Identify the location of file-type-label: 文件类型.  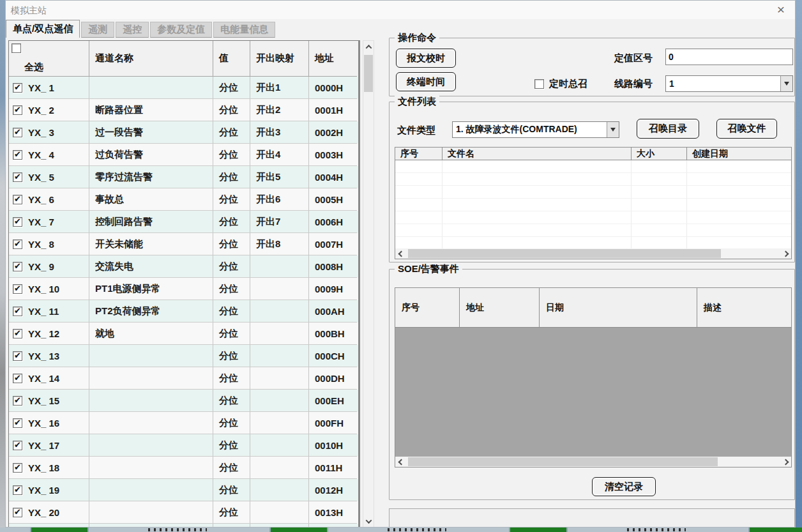
(416, 130).